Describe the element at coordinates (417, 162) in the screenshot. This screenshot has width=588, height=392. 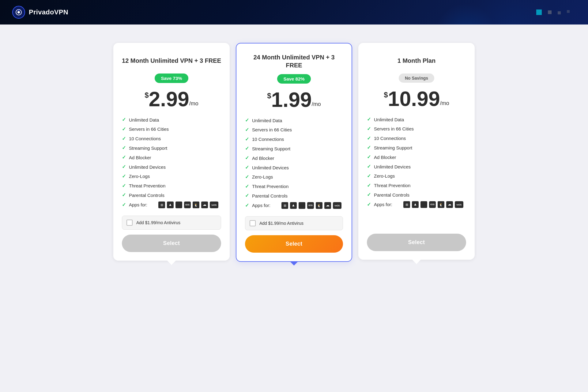
I see `plan-1month-features: ✓ Unlimited Data ✓ Servers in 66 Cities …` at that location.